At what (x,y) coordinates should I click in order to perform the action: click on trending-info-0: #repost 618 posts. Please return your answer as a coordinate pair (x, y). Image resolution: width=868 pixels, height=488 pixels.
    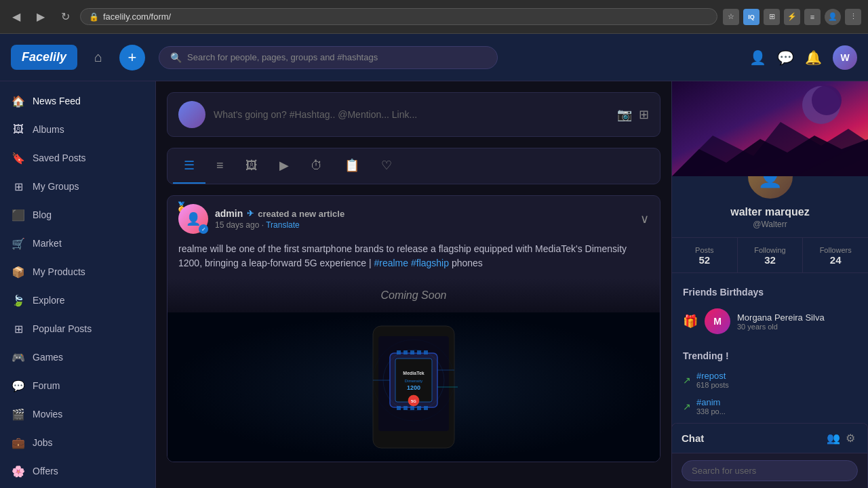
    Looking at the image, I should click on (777, 380).